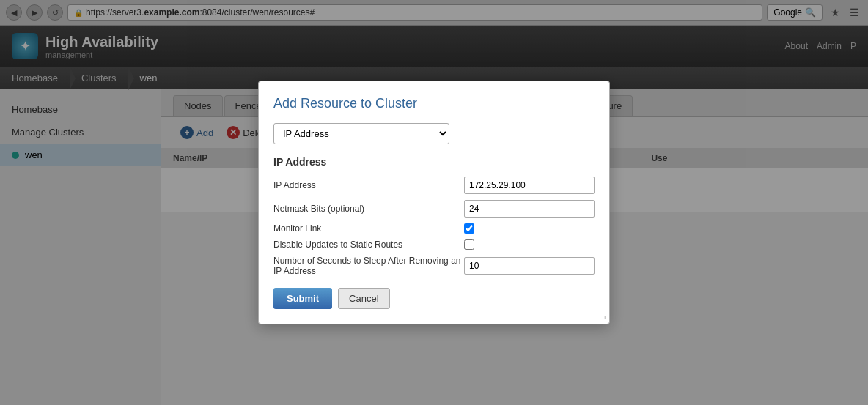 The height and width of the screenshot is (405, 868). I want to click on sleep-seconds-label: Number of Seconds to Sleep After Removin…, so click(369, 266).